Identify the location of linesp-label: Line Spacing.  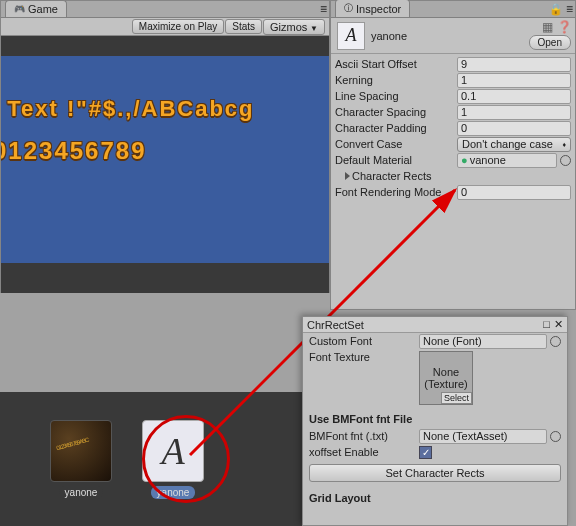
(396, 96).